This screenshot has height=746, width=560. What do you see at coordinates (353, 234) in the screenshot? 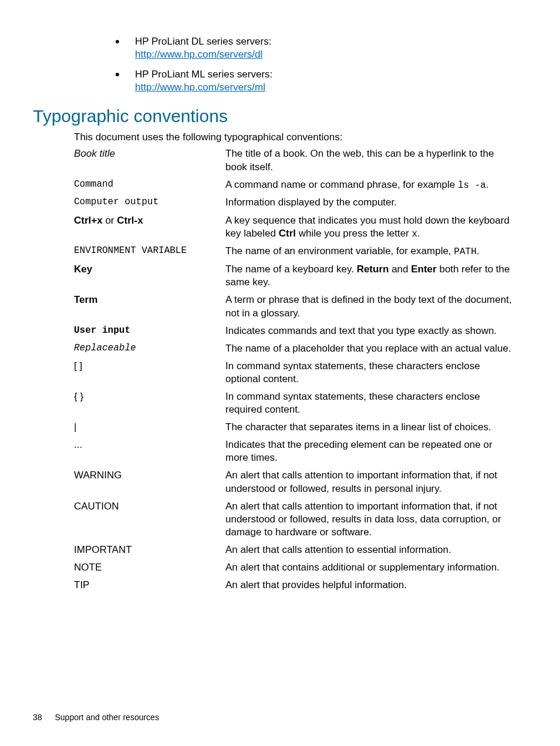
I see `text: while you press the letter` at bounding box center [353, 234].